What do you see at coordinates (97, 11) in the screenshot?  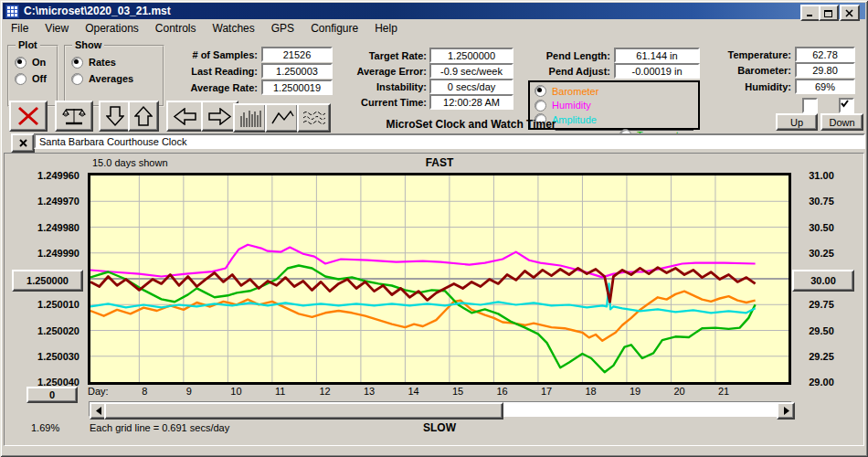 I see `window-title: C:\microset\2020_03_21.mst` at bounding box center [97, 11].